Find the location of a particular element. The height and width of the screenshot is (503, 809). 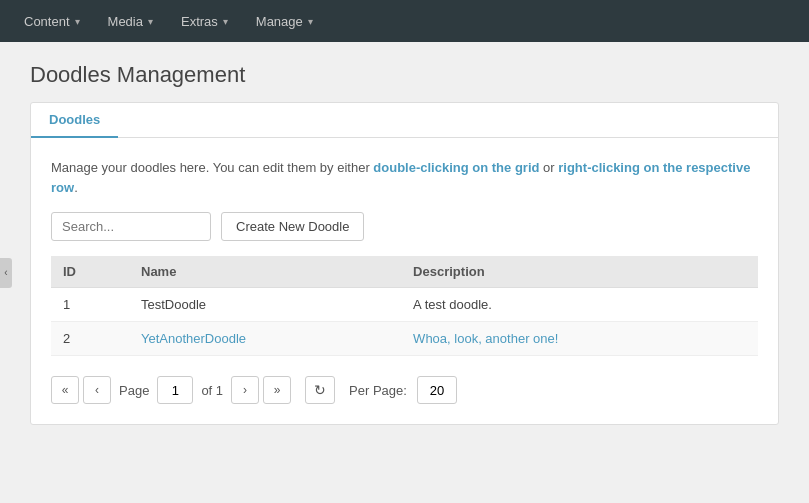

table-row: 1TestDoodleA test doodle. is located at coordinates (404, 305).